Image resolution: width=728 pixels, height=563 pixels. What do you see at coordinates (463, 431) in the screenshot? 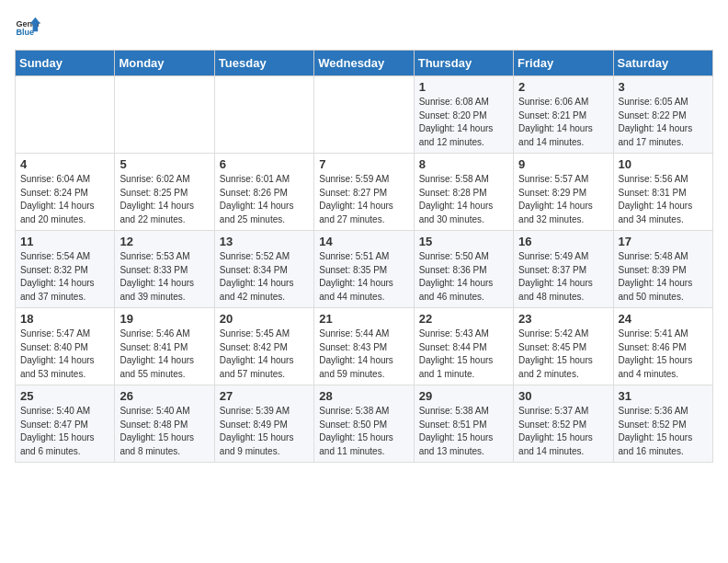
I see `day-info: Sunrise: 5:38 AM Sunset: 8:51 PM Dayligh…` at bounding box center [463, 431].